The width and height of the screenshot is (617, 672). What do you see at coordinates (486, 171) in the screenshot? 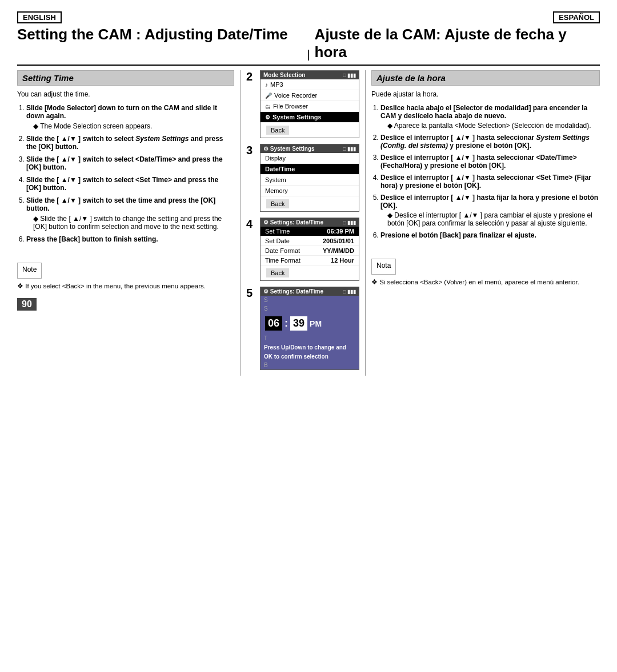
I see `espanol-steps: Deslice hacia abajo el [Selector de moda…` at bounding box center [486, 171].